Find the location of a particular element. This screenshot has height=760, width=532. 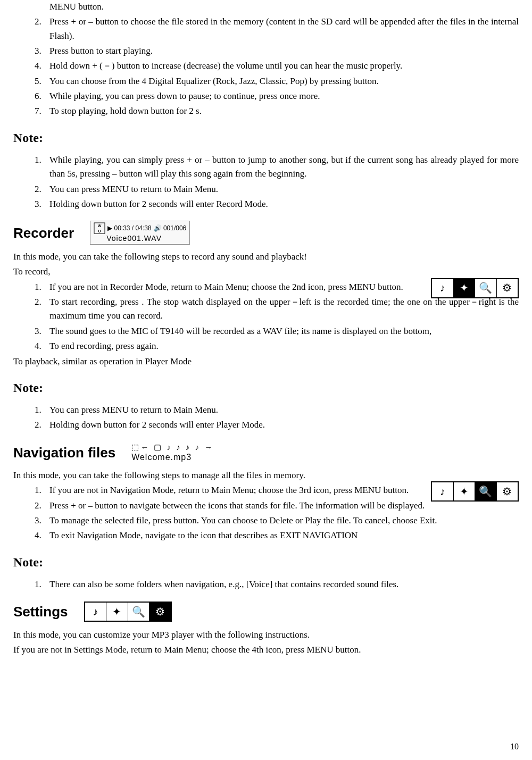

settings-heading-row: Settings ♪ ✦ 🔍 ⚙ is located at coordinates (266, 612).